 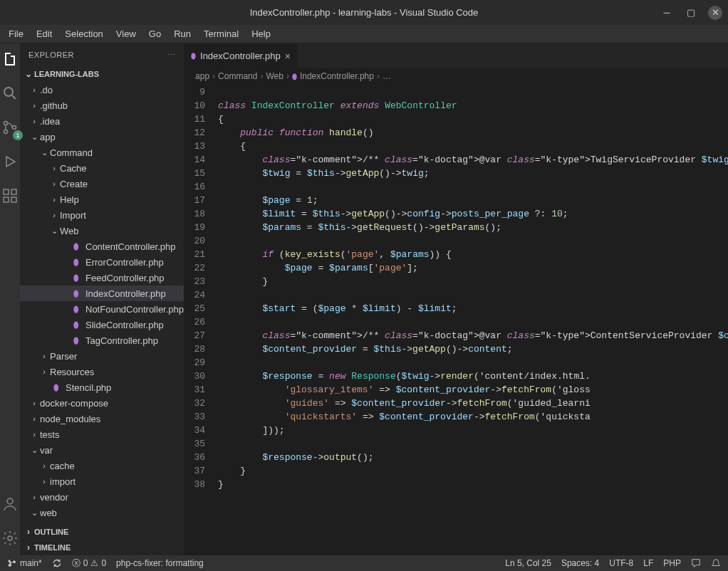 I want to click on workspace-header: ⌄ LEARNING-LABS, so click(x=102, y=74).